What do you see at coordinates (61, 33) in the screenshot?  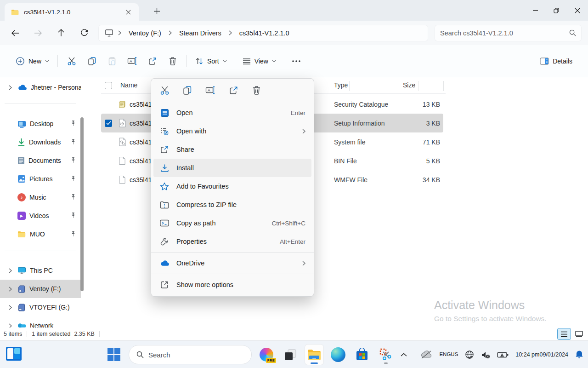 I see `up-button` at bounding box center [61, 33].